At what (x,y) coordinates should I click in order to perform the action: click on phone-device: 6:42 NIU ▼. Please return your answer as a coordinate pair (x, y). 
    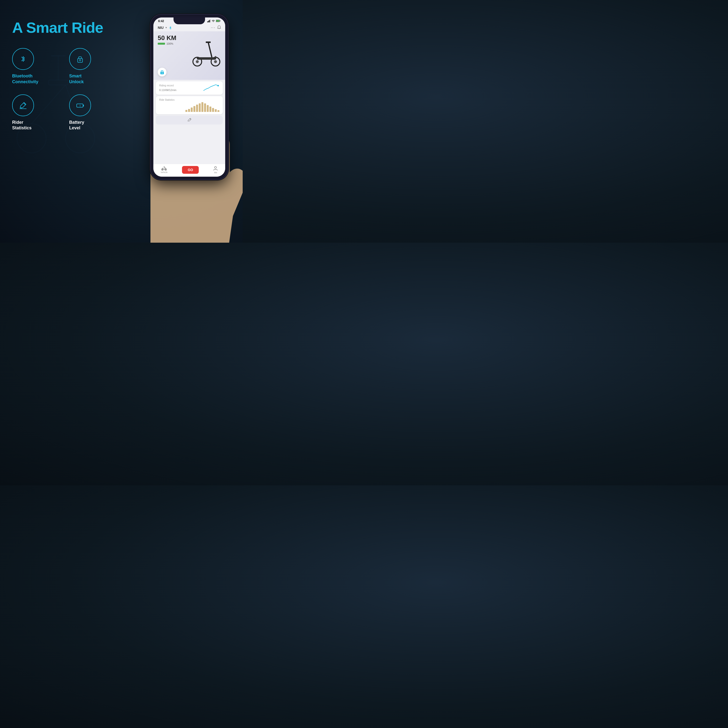
    Looking at the image, I should click on (189, 97).